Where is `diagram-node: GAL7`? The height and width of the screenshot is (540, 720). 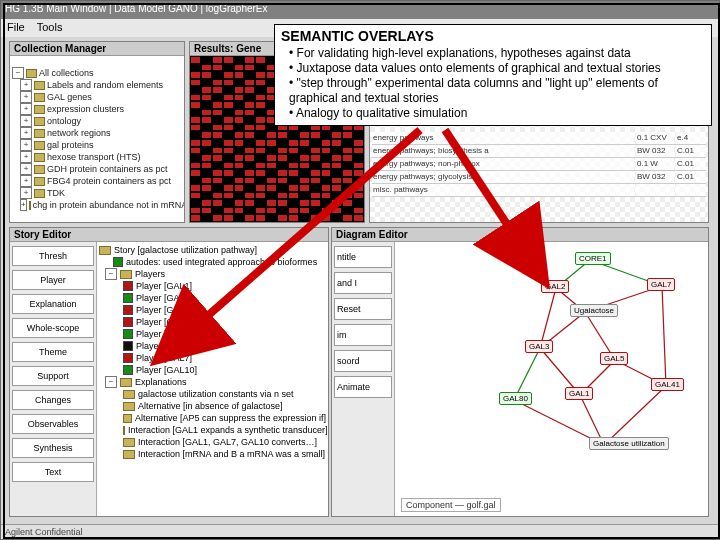
diagram-node: GAL7 is located at coordinates (661, 284).